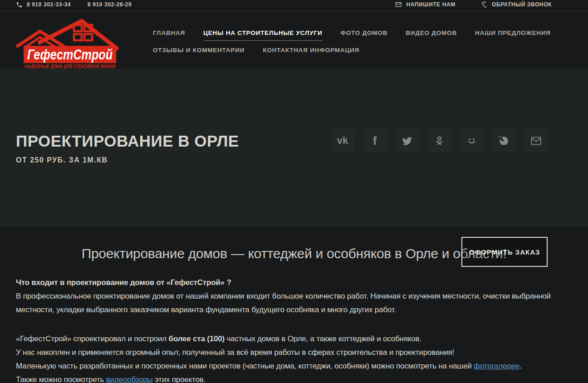  Describe the element at coordinates (439, 141) in the screenshot. I see `social-share-row: vk f` at that location.